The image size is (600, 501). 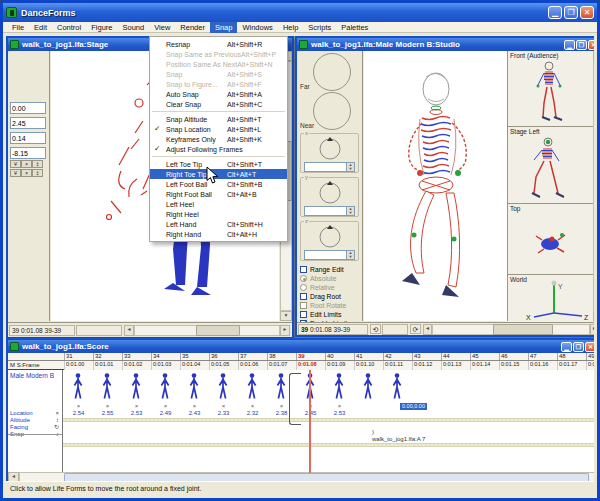 What do you see at coordinates (550, 240) in the screenshot?
I see `view-top: Top` at bounding box center [550, 240].